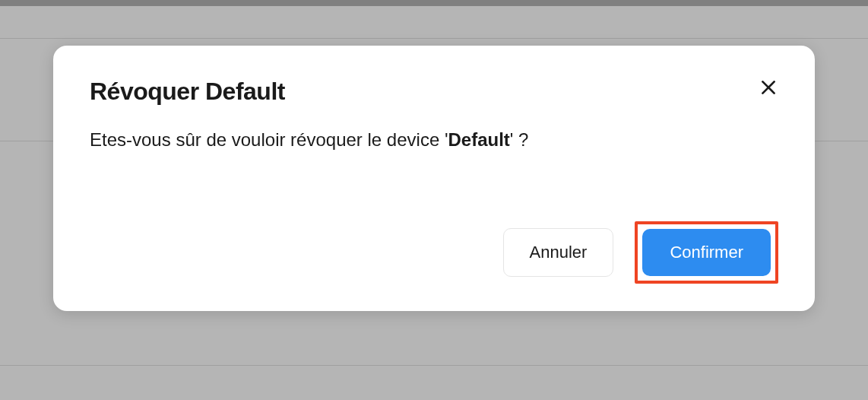 The image size is (868, 400). Describe the element at coordinates (434, 3) in the screenshot. I see `top-bar` at that location.